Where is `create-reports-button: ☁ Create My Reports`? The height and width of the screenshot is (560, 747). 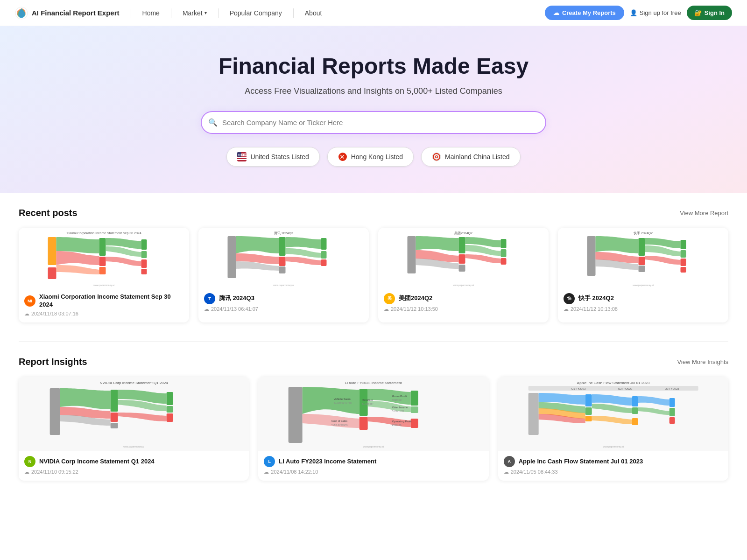
create-reports-button: ☁ Create My Reports is located at coordinates (585, 13).